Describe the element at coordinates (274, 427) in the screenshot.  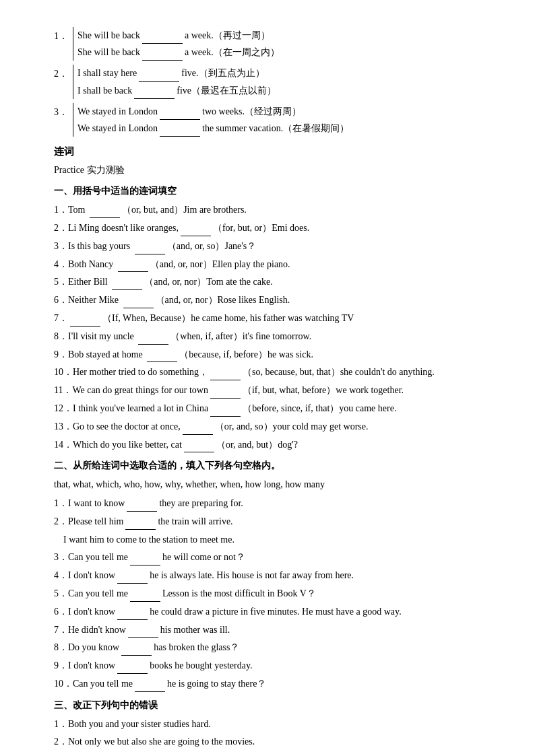
I see `s1-item-13: 13．Go to see the doctor at once,（or, and…` at that location.